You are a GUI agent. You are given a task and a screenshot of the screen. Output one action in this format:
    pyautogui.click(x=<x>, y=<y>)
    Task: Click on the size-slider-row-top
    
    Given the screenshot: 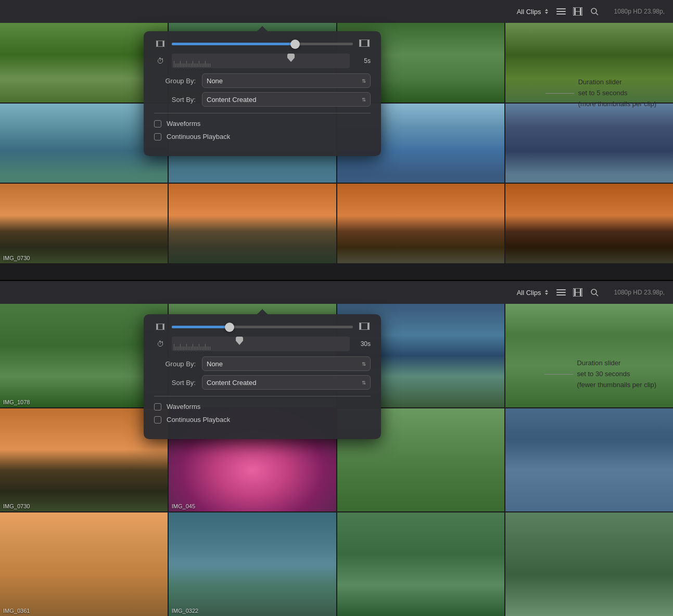 What is the action you would take?
    pyautogui.click(x=262, y=44)
    